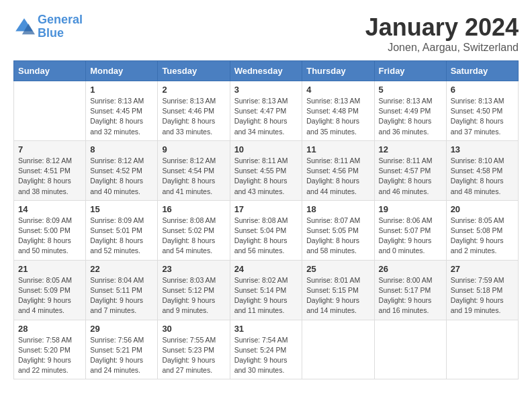 Image resolution: width=532 pixels, height=411 pixels. Describe the element at coordinates (482, 171) in the screenshot. I see `calendar-cell: 13Sunrise: 8:10 AMSunset: 4:58 PMDayligh…` at that location.